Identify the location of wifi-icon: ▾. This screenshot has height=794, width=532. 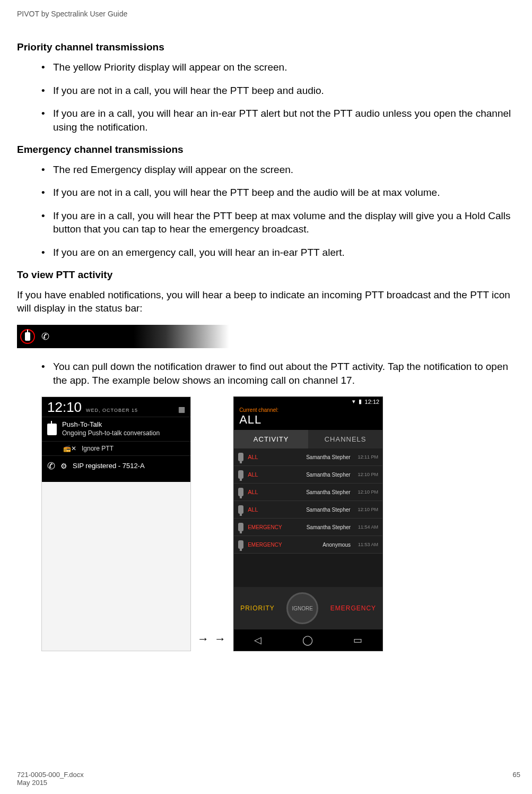
(354, 401).